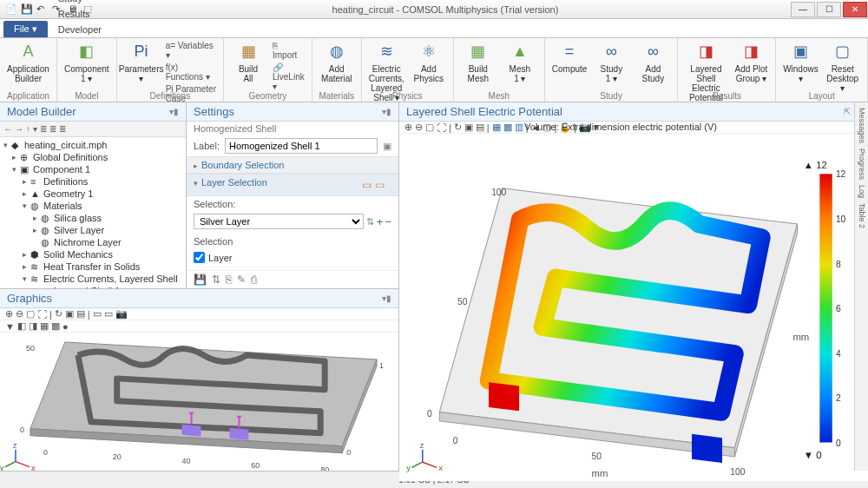  I want to click on ribbon-stack-item: ⎘ Import, so click(288, 50).